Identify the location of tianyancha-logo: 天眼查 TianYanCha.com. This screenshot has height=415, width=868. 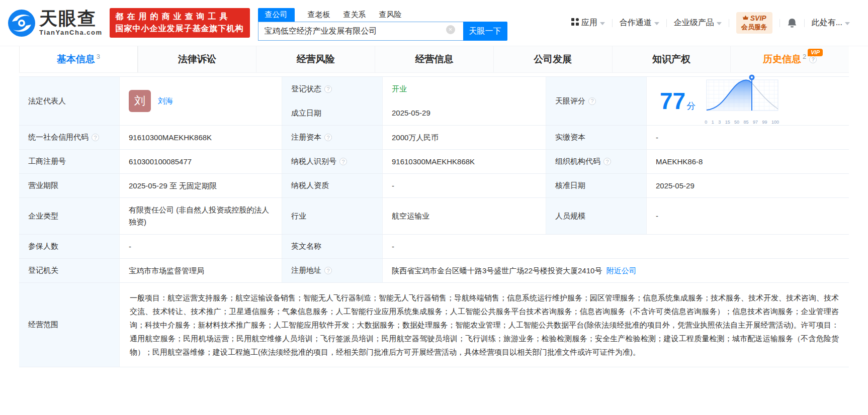
(55, 23).